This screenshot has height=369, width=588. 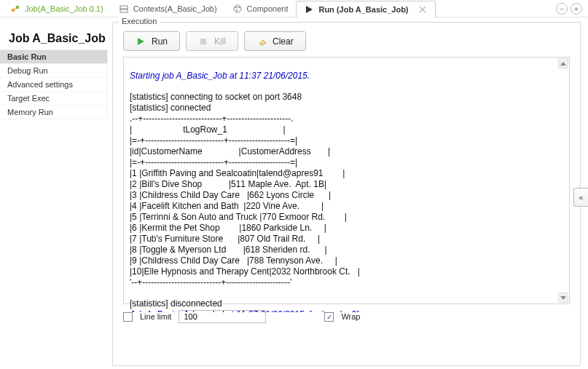 I want to click on tab-bar: Job(A_Basic_Job 0.1) Contexts(A_Basic_Jo…, so click(x=294, y=9).